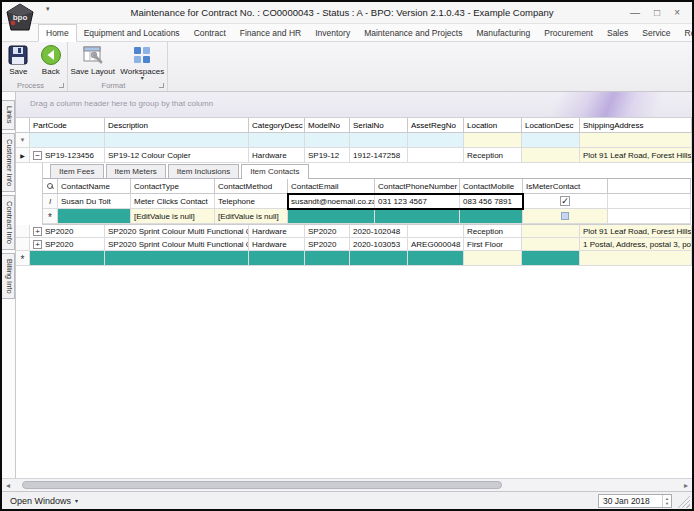 The width and height of the screenshot is (694, 511). Describe the element at coordinates (68, 156) in the screenshot. I see `cell-partcode: −SP19-123456` at that location.